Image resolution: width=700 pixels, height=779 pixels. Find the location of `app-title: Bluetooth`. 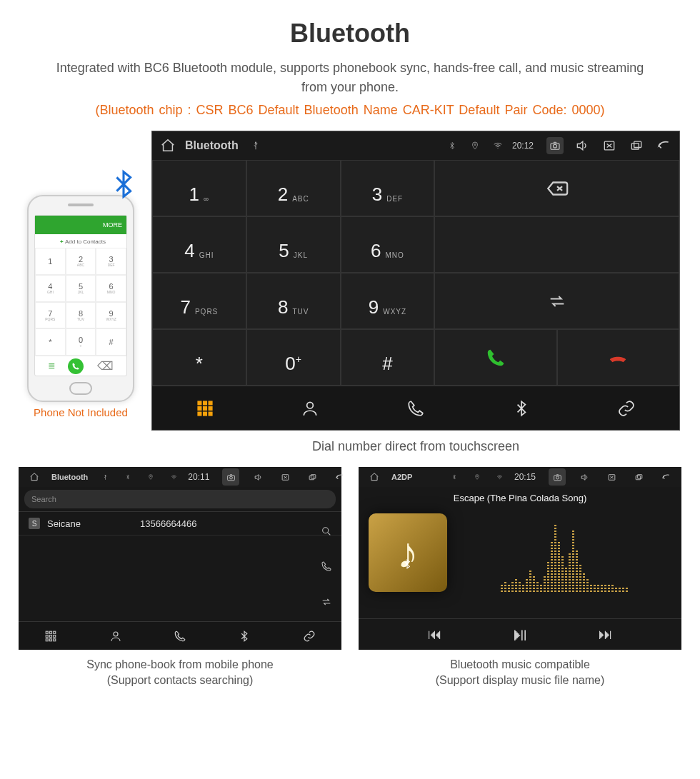

app-title: Bluetooth is located at coordinates (70, 477).